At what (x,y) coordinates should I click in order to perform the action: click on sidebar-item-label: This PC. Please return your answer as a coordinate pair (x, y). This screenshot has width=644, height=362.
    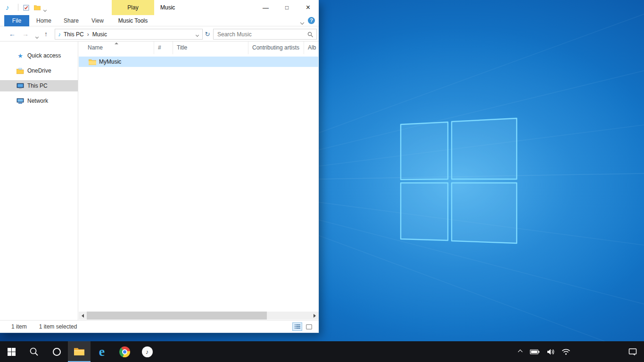
    Looking at the image, I should click on (38, 86).